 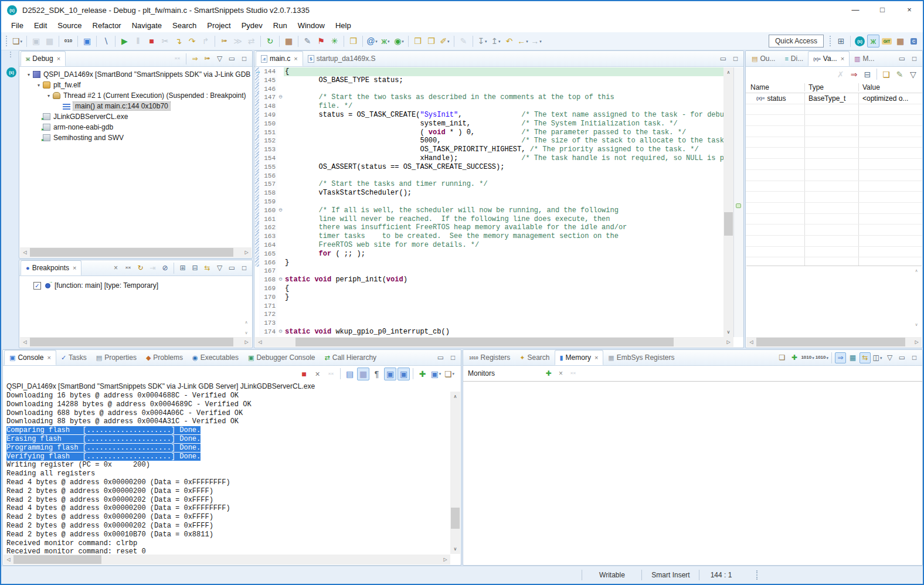 What do you see at coordinates (523, 41) in the screenshot?
I see `back-icon: ←▾` at bounding box center [523, 41].